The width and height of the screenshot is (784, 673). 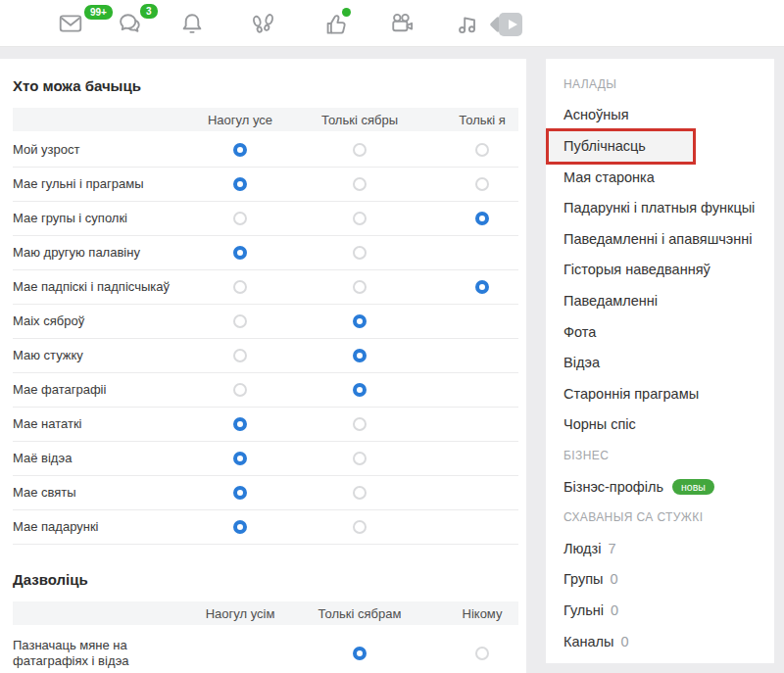 What do you see at coordinates (263, 650) in the screenshot?
I see `allow-table-rows: Пазначаць мяне на фатаграфіях і відэа` at bounding box center [263, 650].